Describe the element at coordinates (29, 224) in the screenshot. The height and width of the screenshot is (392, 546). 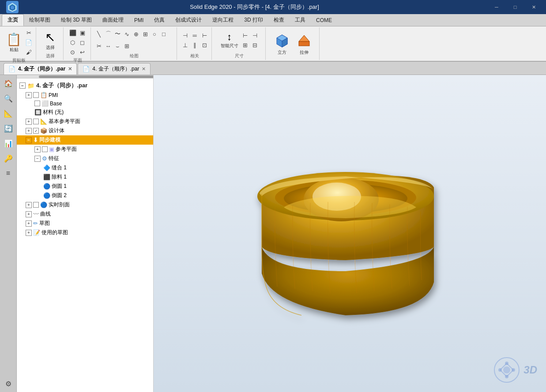
I see `sketches-expand: +` at that location.